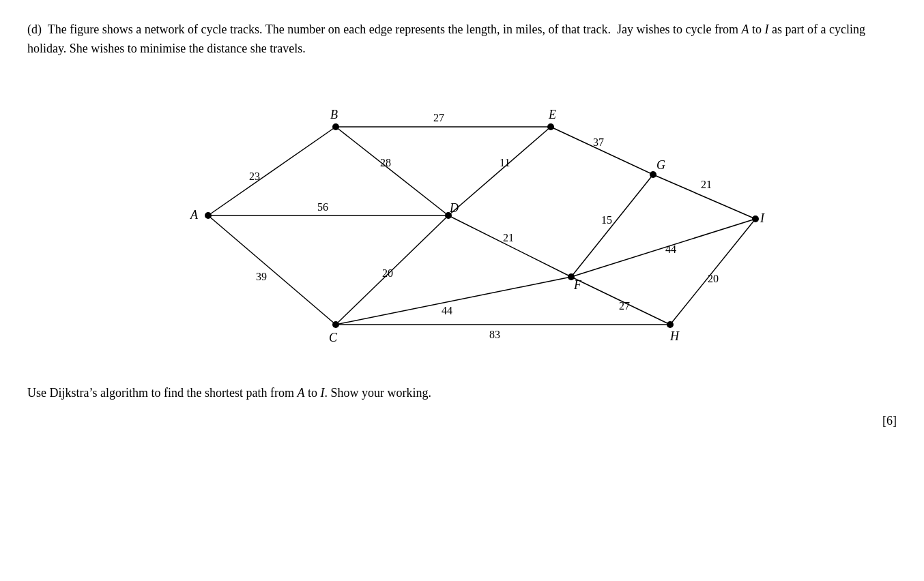 The height and width of the screenshot is (581, 924). Describe the element at coordinates (653, 175) in the screenshot. I see `node-G` at that location.